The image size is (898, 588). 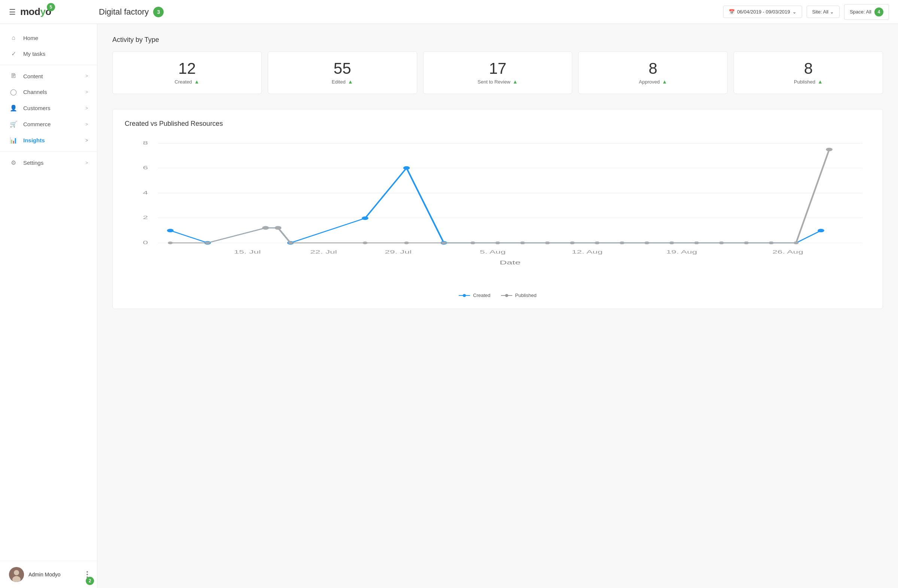 I want to click on sent-to-review-number: 17, so click(x=498, y=69).